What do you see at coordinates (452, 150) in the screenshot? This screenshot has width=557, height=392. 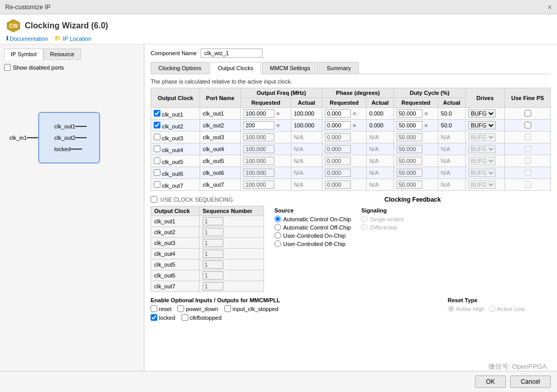 I see `cell-duty-actual-3: N/A` at bounding box center [452, 150].